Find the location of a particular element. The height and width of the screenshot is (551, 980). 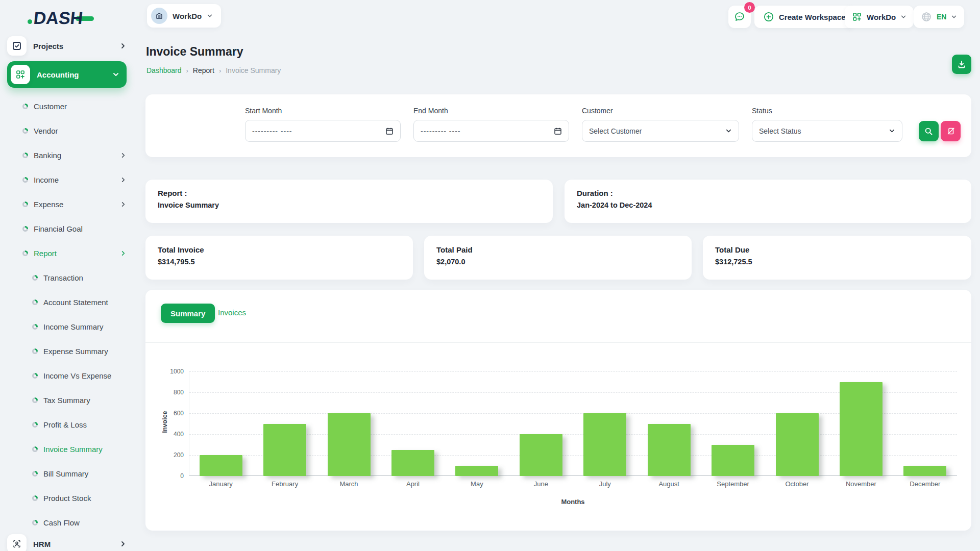

workspace-avatar is located at coordinates (159, 16).